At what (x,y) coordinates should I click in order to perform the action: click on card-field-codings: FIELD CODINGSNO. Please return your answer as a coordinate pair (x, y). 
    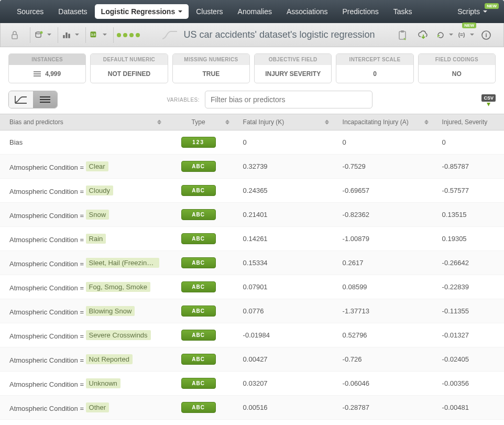
    Looking at the image, I should click on (457, 68).